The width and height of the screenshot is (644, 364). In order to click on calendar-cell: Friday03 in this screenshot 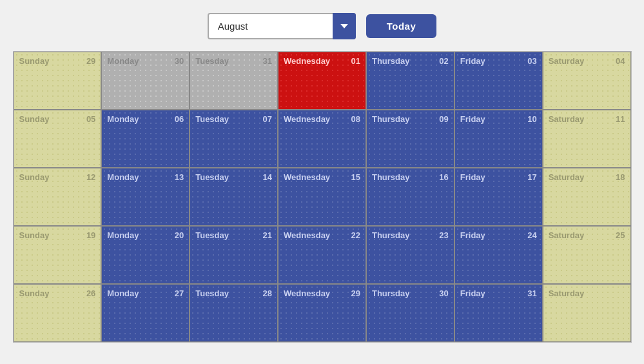, I will do `click(499, 81)`.